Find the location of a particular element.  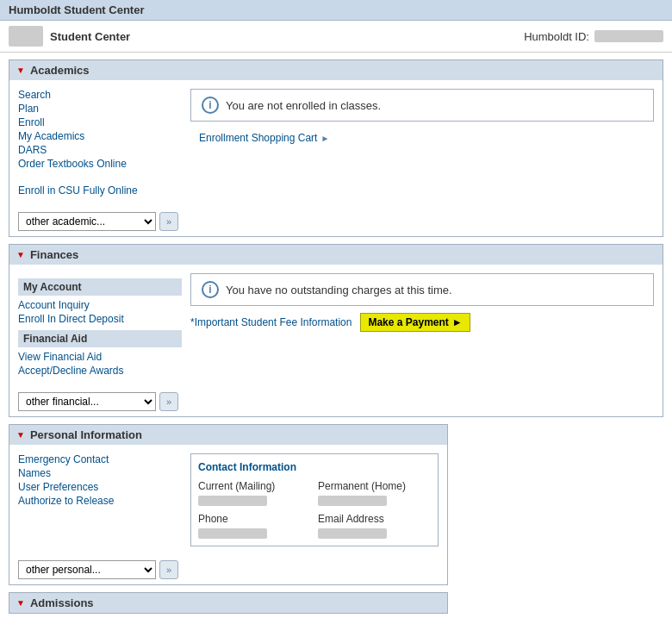

enrollment-cart-row: Enrollment Shopping Cart ► is located at coordinates (422, 138).